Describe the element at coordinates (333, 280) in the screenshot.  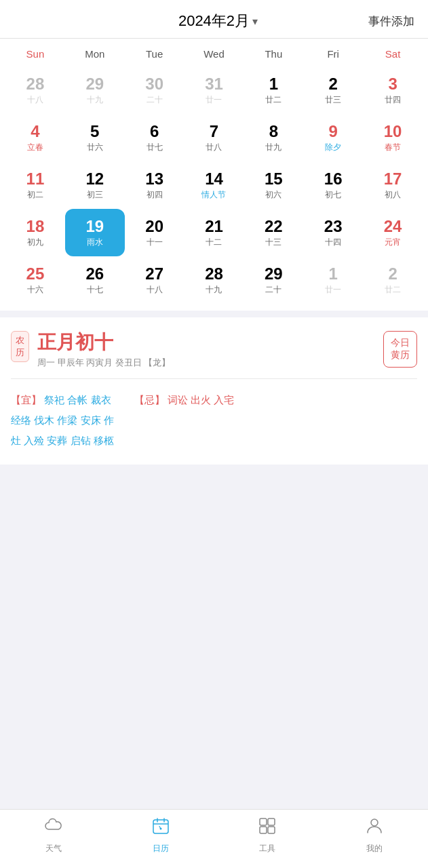
I see `day-cell-33: 1廿一` at that location.